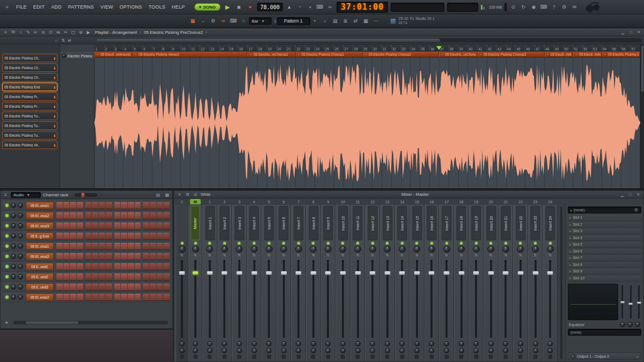  Describe the element at coordinates (402, 283) in the screenshot. I see `mixer-strip: Insert 14⇅` at that location.